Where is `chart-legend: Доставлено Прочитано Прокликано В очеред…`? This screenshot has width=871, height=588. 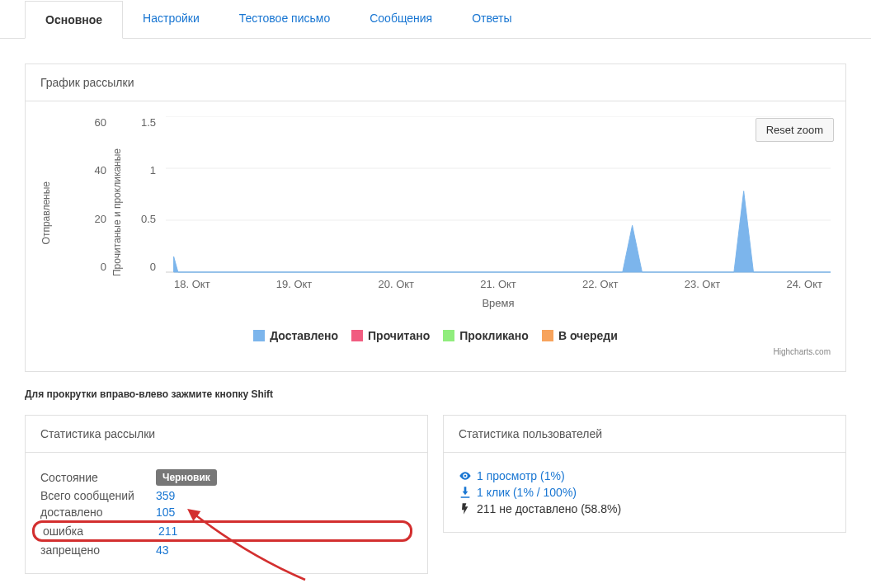
chart-legend: Доставлено Прочитано Прокликано В очеред… is located at coordinates (436, 336).